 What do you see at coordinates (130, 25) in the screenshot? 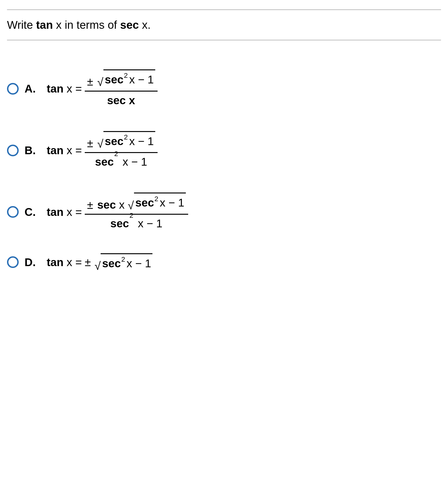
I see `q-given: sec` at bounding box center [130, 25].